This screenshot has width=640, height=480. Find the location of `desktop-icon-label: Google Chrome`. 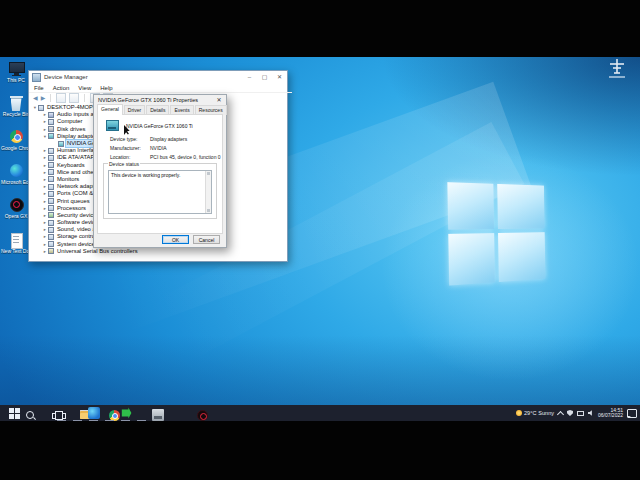

desktop-icon-label: Google Chrome is located at coordinates (16, 148).